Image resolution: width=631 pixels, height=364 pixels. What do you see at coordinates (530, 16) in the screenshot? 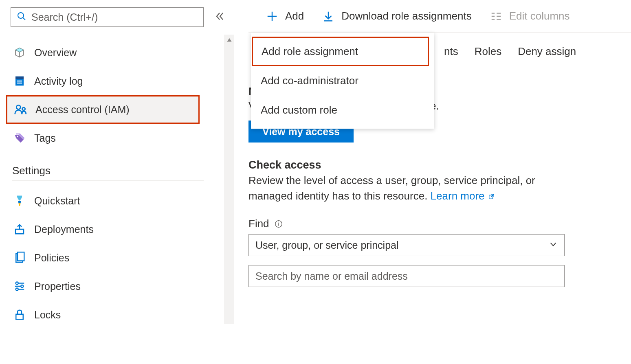
I see `edit-columns-button: Edit columns` at bounding box center [530, 16].